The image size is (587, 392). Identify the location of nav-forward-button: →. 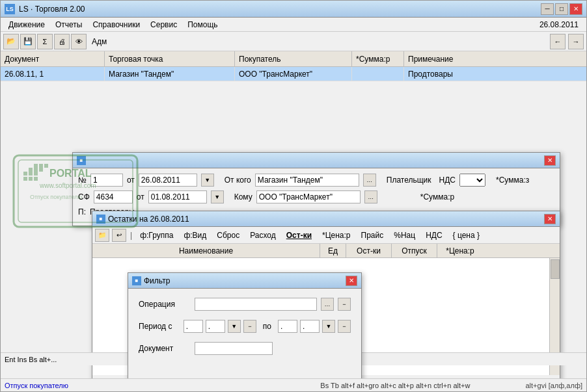
(576, 42).